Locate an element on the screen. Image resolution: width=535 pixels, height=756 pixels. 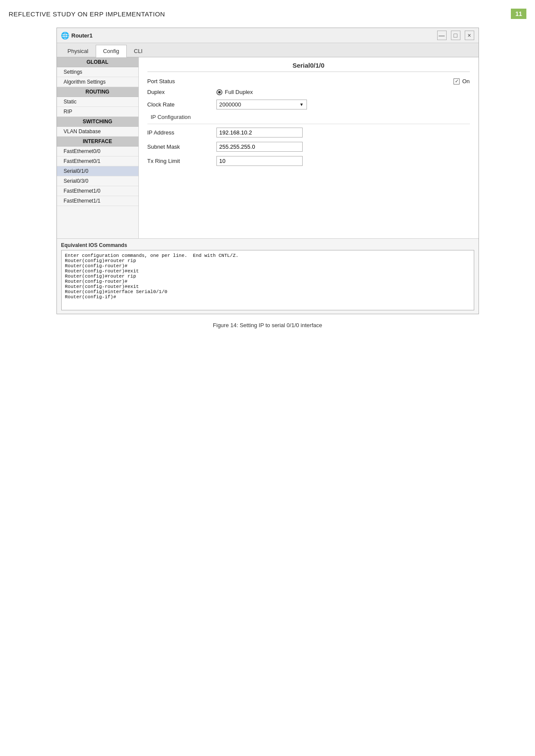
clock-rate-arrow-icon: ▼ is located at coordinates (302, 104).